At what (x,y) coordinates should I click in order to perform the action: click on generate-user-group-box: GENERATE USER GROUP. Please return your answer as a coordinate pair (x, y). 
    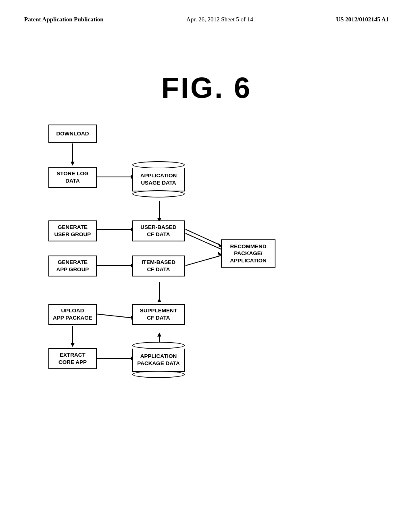
    Looking at the image, I should click on (73, 231).